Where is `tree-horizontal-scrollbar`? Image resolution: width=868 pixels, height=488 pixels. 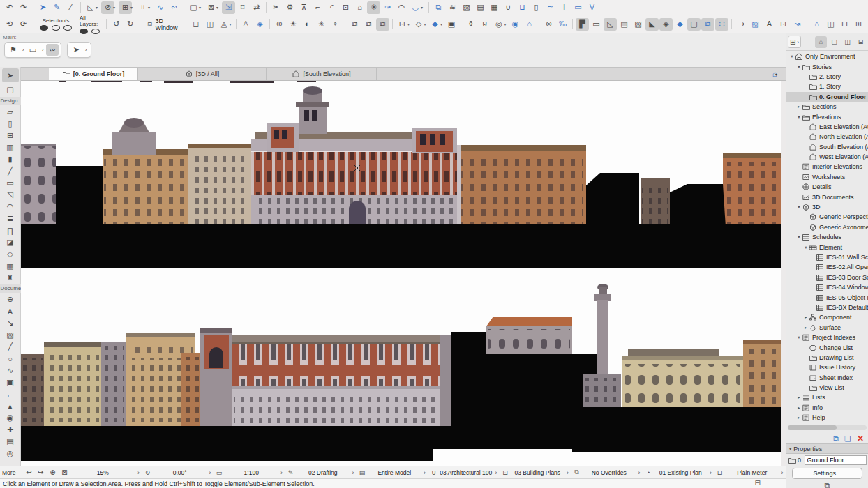 tree-horizontal-scrollbar is located at coordinates (828, 428).